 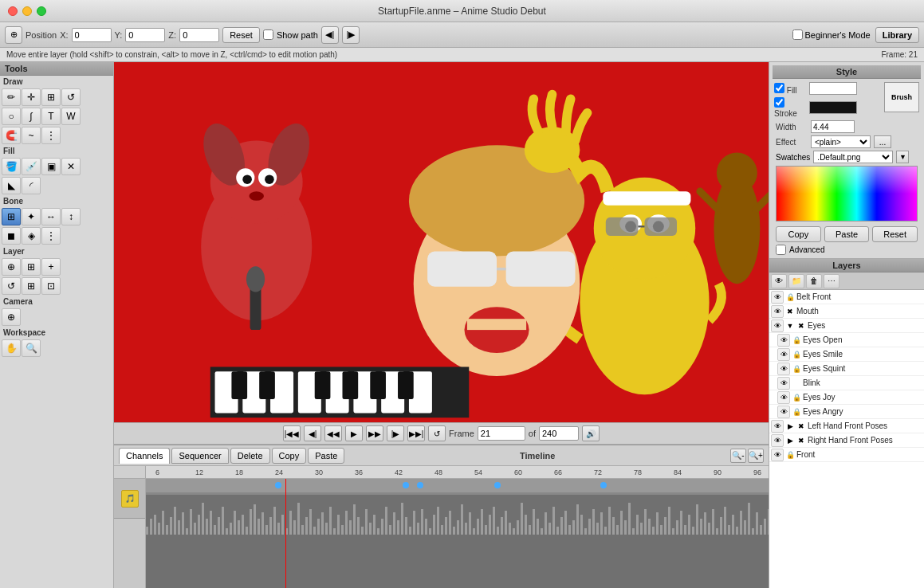 I want to click on effect-select: <plain>, so click(x=840, y=142).